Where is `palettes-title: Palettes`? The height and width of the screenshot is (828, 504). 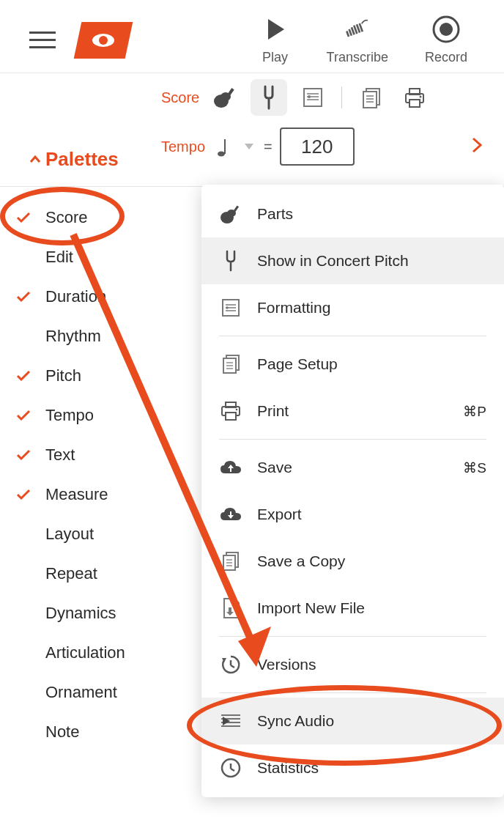 palettes-title: Palettes is located at coordinates (82, 160).